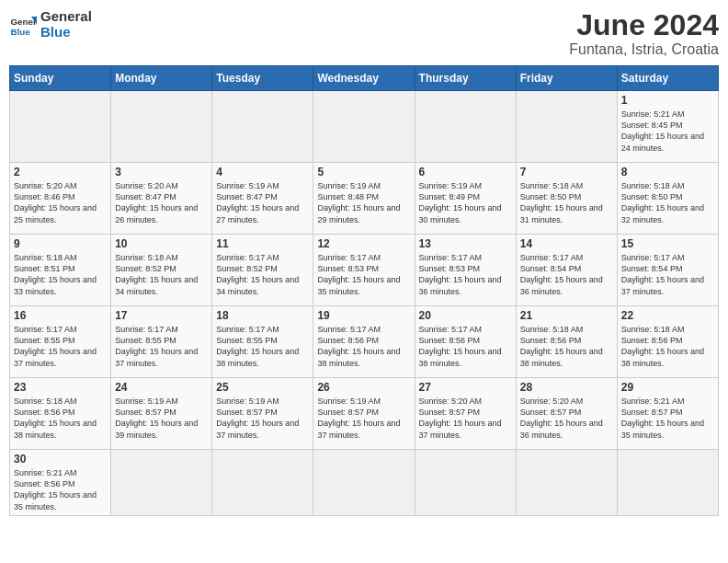  What do you see at coordinates (364, 244) in the screenshot?
I see `day-number: 12` at bounding box center [364, 244].